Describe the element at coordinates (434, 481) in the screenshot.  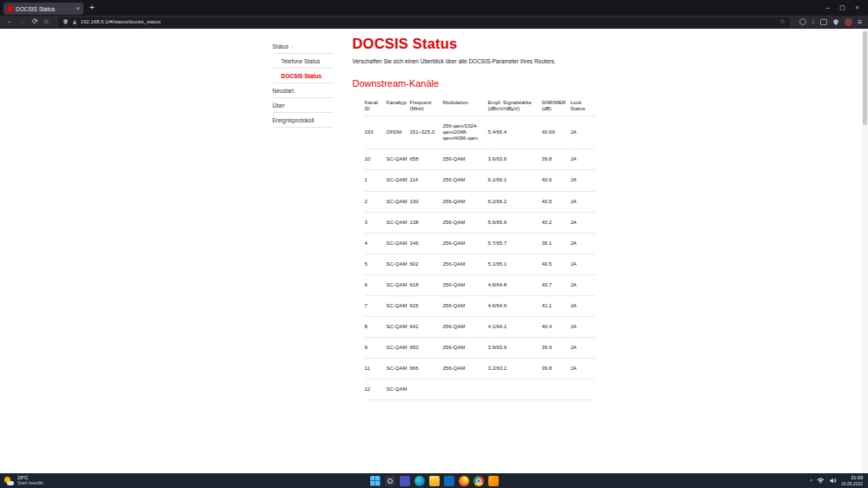
I see `file-explorer-icon` at that location.